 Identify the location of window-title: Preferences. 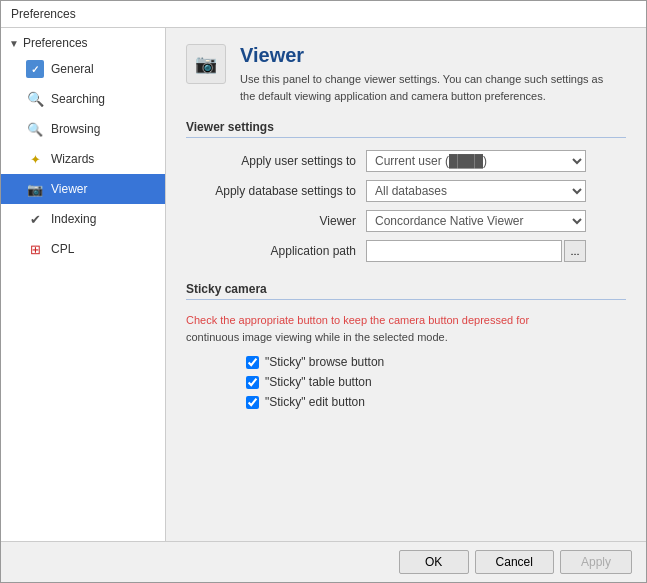
(44, 14).